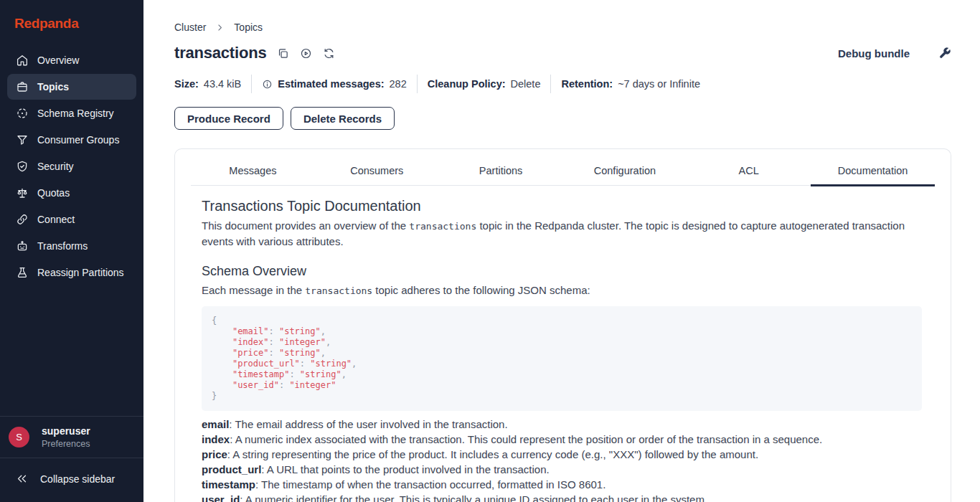  Describe the element at coordinates (331, 84) in the screenshot. I see `stat-label: Estimated messages:` at that location.